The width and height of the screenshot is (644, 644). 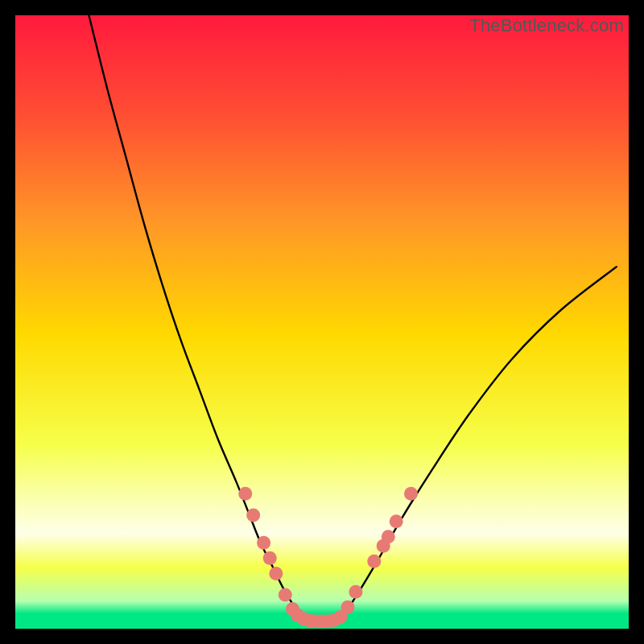 I want to click on watermark-text: TheBottleneck.com, so click(x=547, y=26).